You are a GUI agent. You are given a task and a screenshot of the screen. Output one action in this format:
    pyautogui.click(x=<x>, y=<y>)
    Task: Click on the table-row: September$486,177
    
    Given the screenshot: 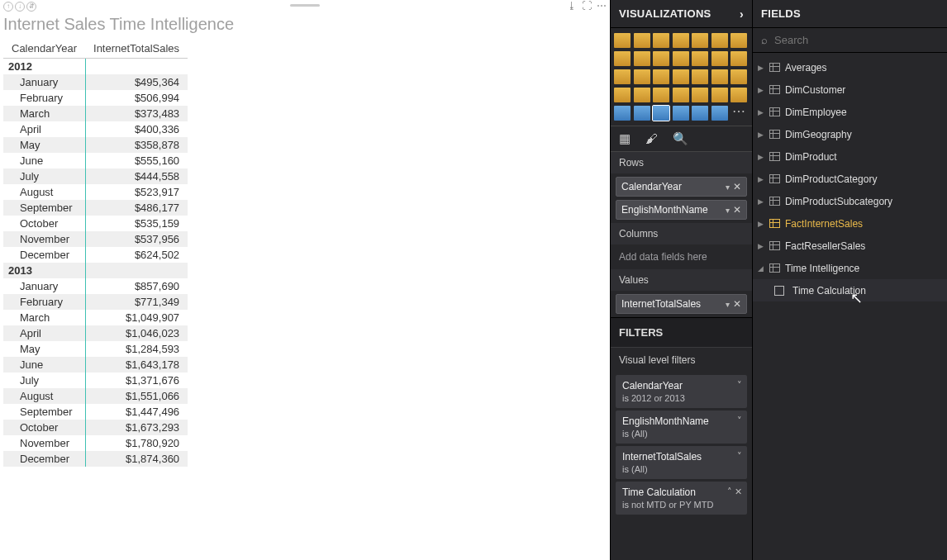 What is the action you would take?
    pyautogui.click(x=96, y=208)
    